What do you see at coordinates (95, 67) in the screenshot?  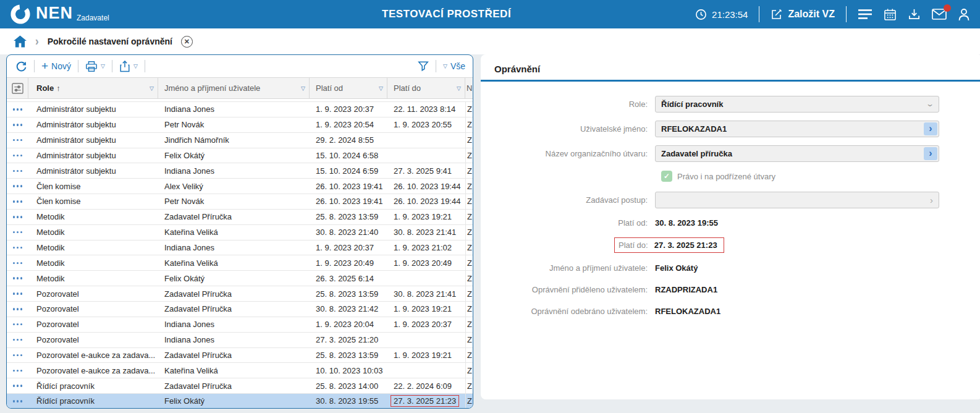 I see `print-button: ▽` at bounding box center [95, 67].